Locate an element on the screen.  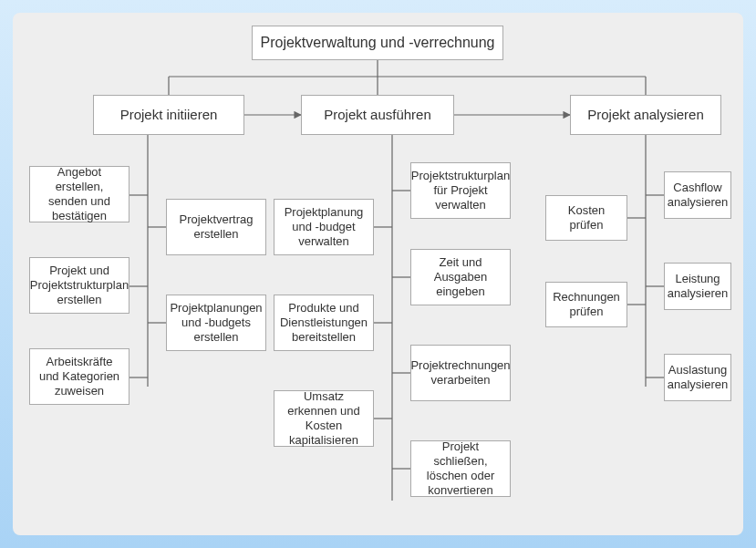
execute-right-3: Projekt schließen, löschen oder konverti… is located at coordinates (461, 469).